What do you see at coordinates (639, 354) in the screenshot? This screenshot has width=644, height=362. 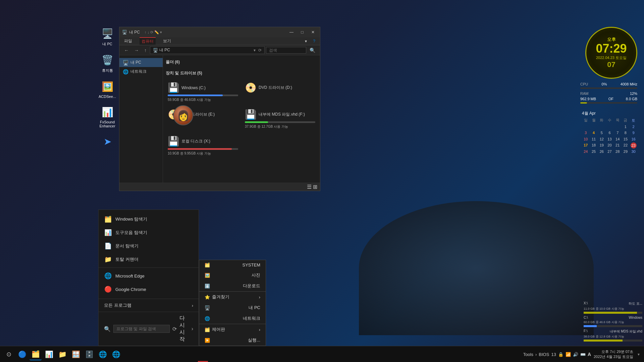 I see `notification-area: ▼` at bounding box center [639, 354].